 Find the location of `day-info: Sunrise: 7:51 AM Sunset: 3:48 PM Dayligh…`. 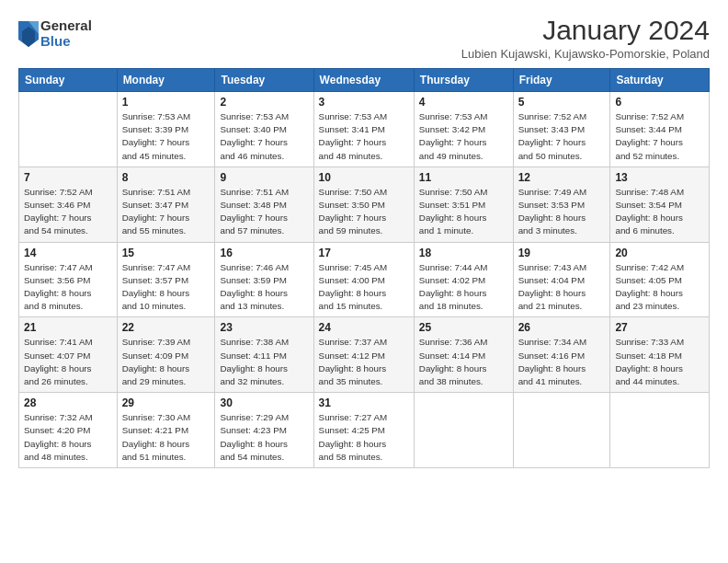

day-info: Sunrise: 7:51 AM Sunset: 3:48 PM Dayligh… is located at coordinates (264, 212).